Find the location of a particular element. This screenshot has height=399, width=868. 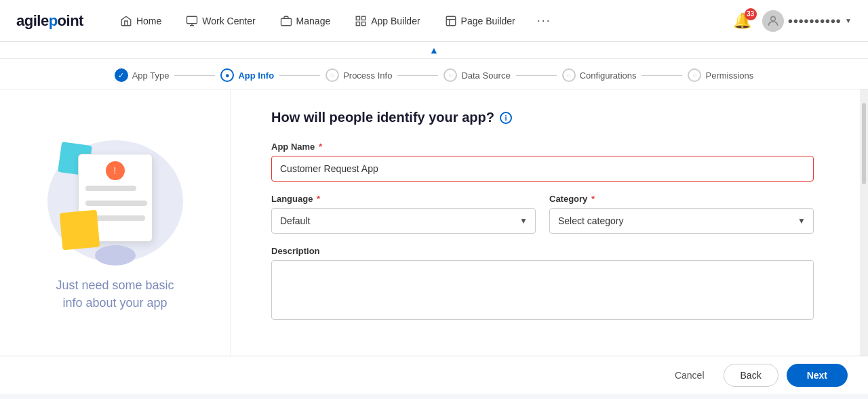

step-app-type: ✓ App Type is located at coordinates (142, 75).